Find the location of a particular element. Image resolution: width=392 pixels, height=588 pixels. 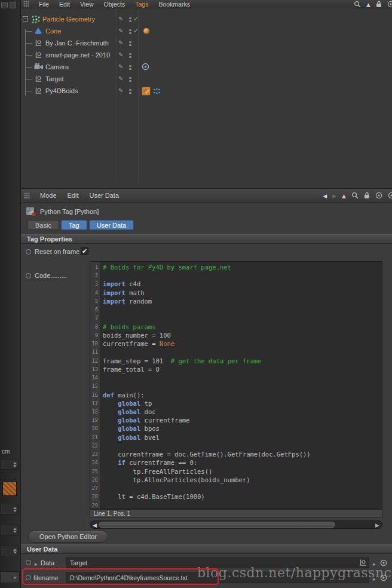

collapse-expander-icon is located at coordinates (25, 19).